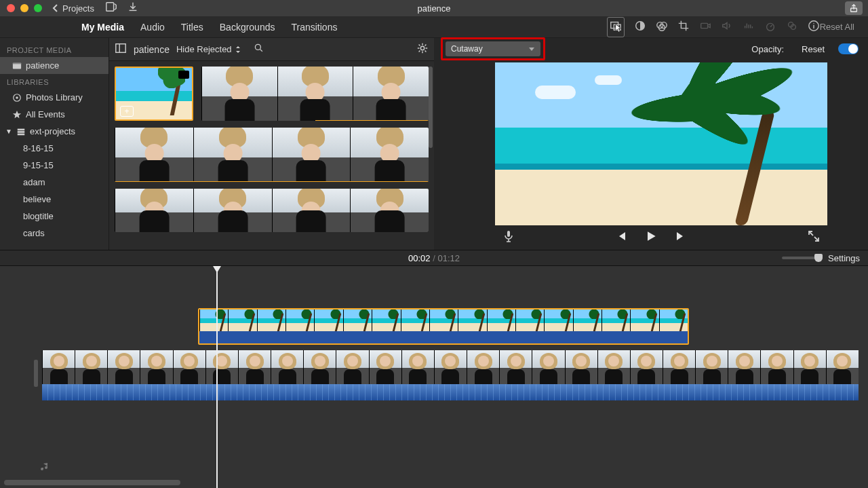  I want to click on close-window-button, so click(11, 8).